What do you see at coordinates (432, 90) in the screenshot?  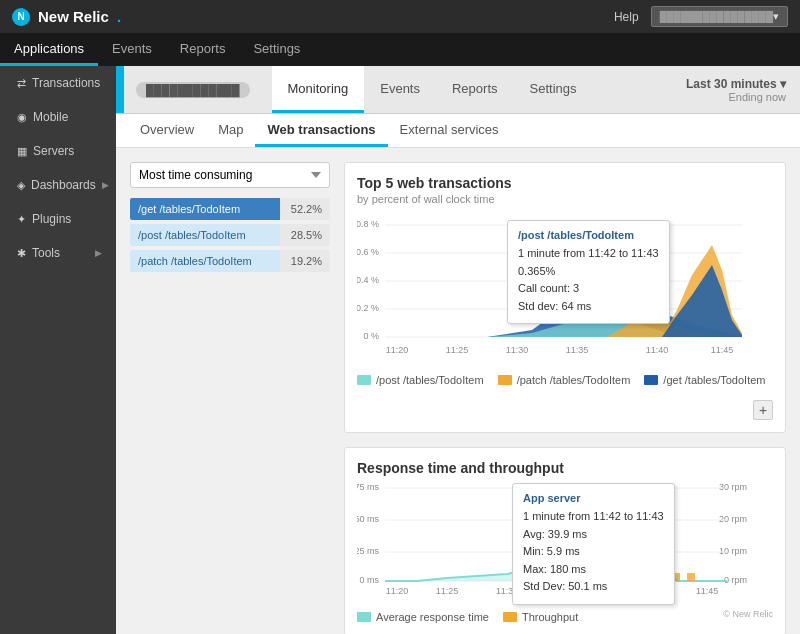 I see `app-tabs: Monitoring Events Reports Settings` at bounding box center [432, 90].